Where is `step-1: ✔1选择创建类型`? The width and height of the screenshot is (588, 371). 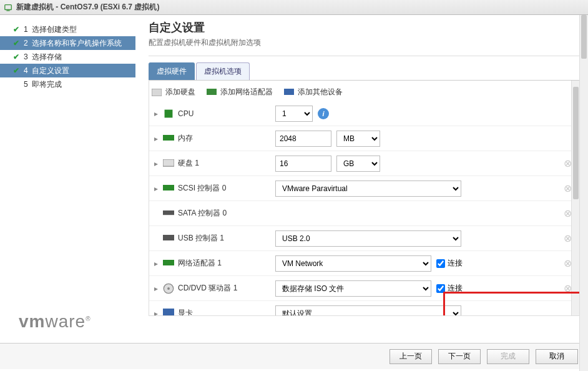
step-1: ✔1选择创建类型 is located at coordinates (67, 29).